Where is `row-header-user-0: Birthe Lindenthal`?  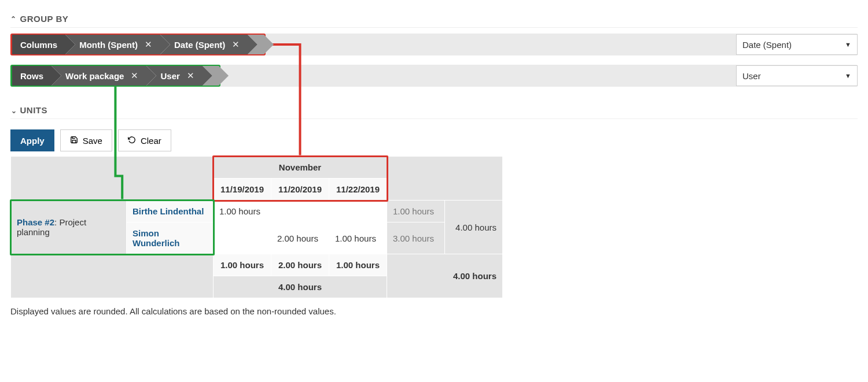
row-header-user-0: Birthe Lindenthal is located at coordinates (170, 212).